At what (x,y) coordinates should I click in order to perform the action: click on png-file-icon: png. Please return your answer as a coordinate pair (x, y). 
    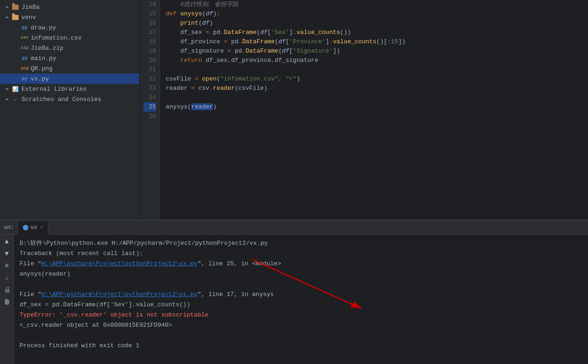
    Looking at the image, I should click on (25, 68).